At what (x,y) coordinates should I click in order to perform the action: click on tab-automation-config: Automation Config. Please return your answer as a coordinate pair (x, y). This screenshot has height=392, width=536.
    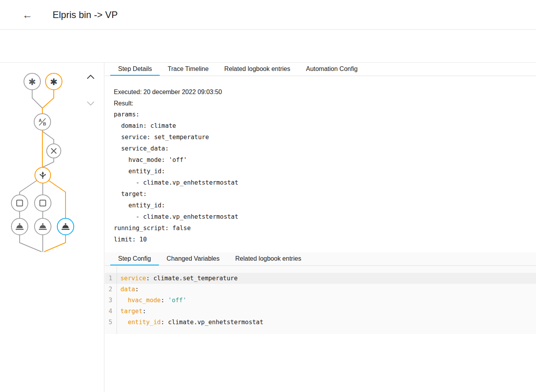
    Looking at the image, I should click on (332, 69).